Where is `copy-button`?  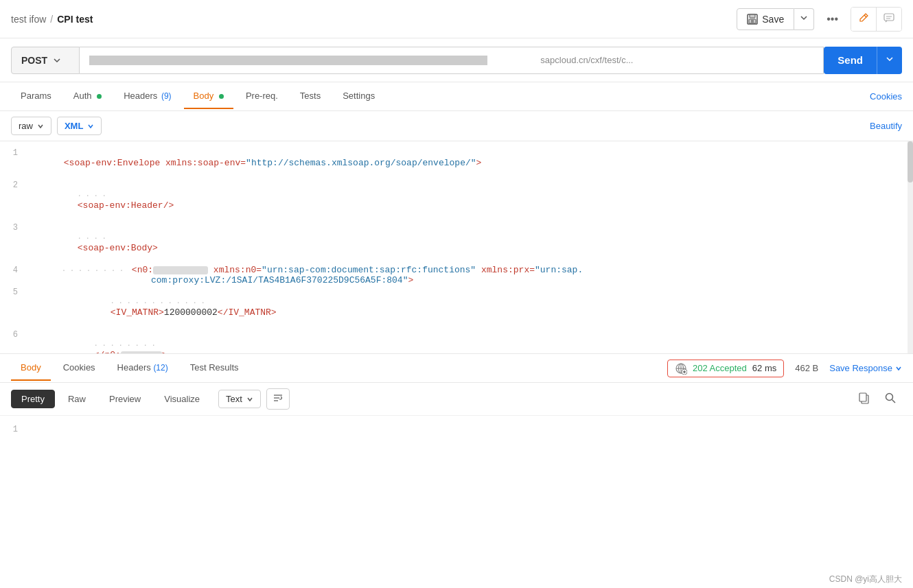 copy-button is located at coordinates (864, 399).